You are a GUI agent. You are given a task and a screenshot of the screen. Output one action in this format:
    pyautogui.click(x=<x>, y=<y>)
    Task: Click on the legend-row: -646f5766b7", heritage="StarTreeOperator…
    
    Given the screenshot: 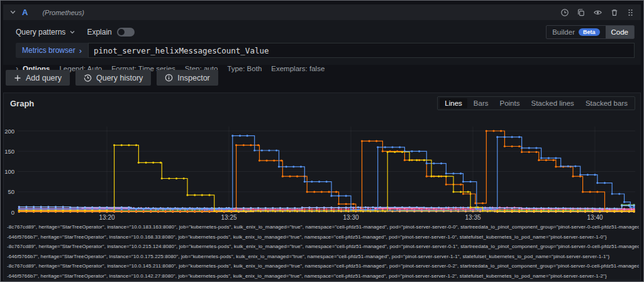 What is the action you would take?
    pyautogui.click(x=323, y=257)
    